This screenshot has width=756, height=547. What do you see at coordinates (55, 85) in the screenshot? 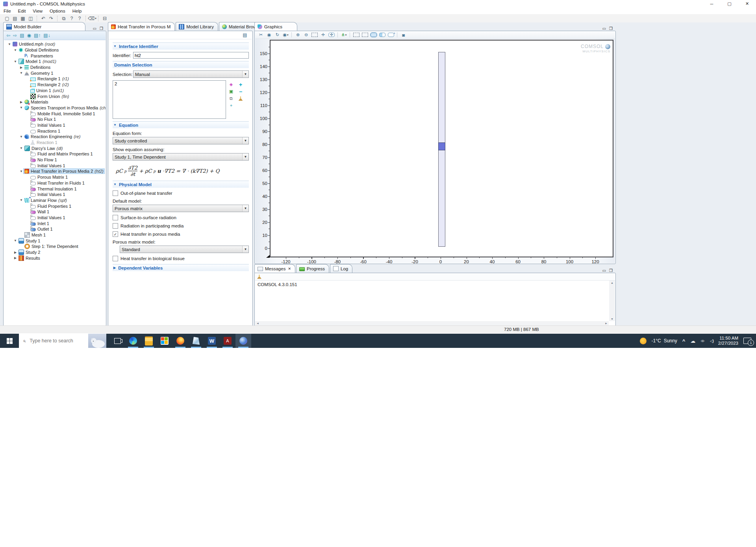
I see `tree-item-rectangle-2: Rectangle 2(r2)` at bounding box center [55, 85].